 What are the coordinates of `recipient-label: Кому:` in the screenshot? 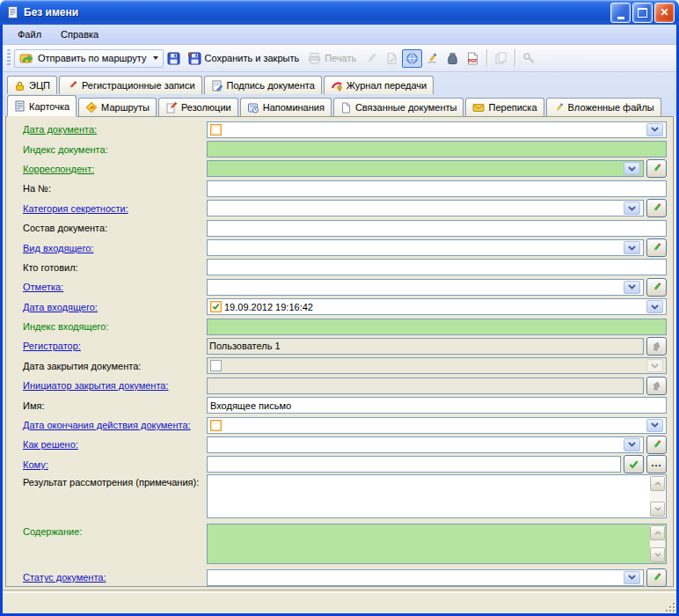 It's located at (106, 465).